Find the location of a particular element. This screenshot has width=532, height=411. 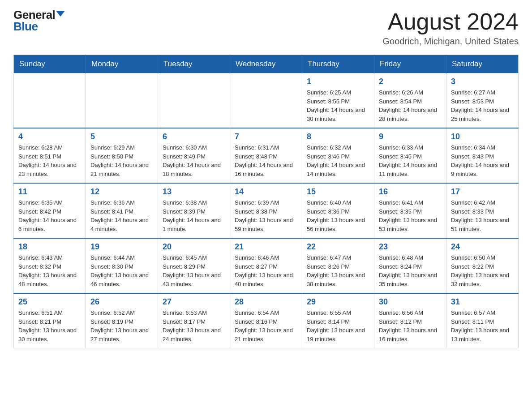

day-info: Sunrise: 6:51 AMSunset: 8:21 PMDaylight:… is located at coordinates (50, 326).